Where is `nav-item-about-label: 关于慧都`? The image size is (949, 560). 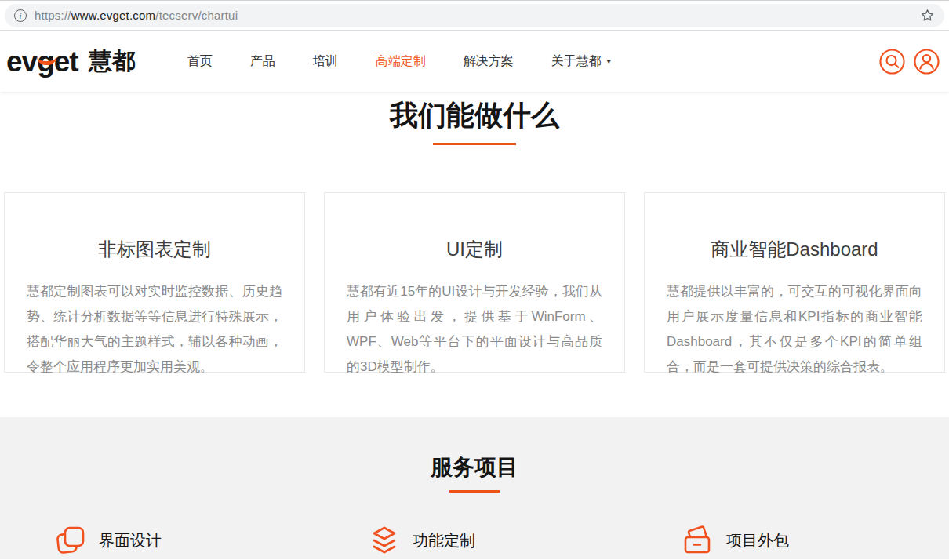 nav-item-about-label: 关于慧都 is located at coordinates (576, 61).